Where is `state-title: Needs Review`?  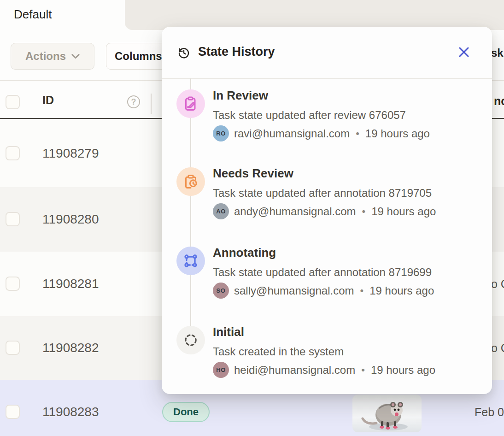
state-title: Needs Review is located at coordinates (253, 173).